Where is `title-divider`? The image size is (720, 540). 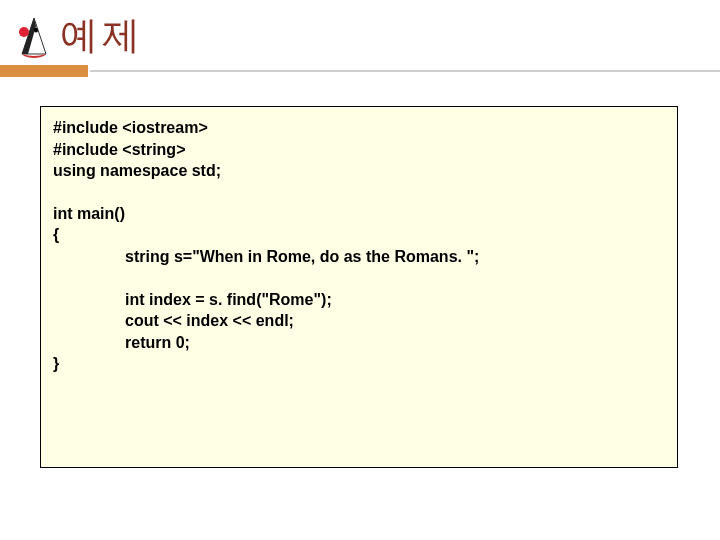 title-divider is located at coordinates (360, 71).